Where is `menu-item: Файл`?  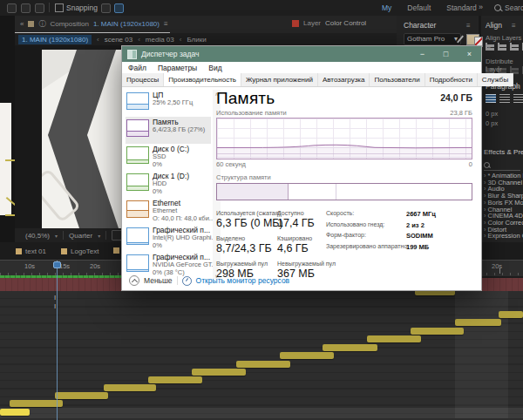 menu-item: Файл is located at coordinates (138, 68).